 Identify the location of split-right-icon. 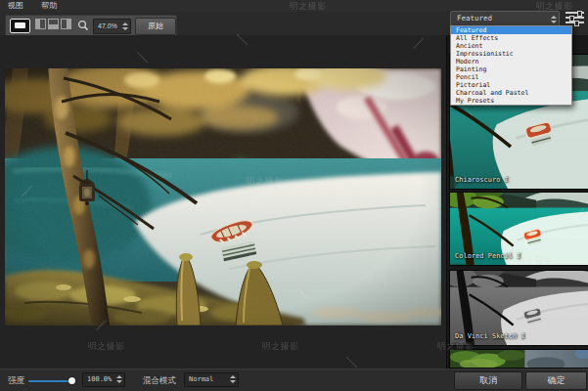
(67, 23).